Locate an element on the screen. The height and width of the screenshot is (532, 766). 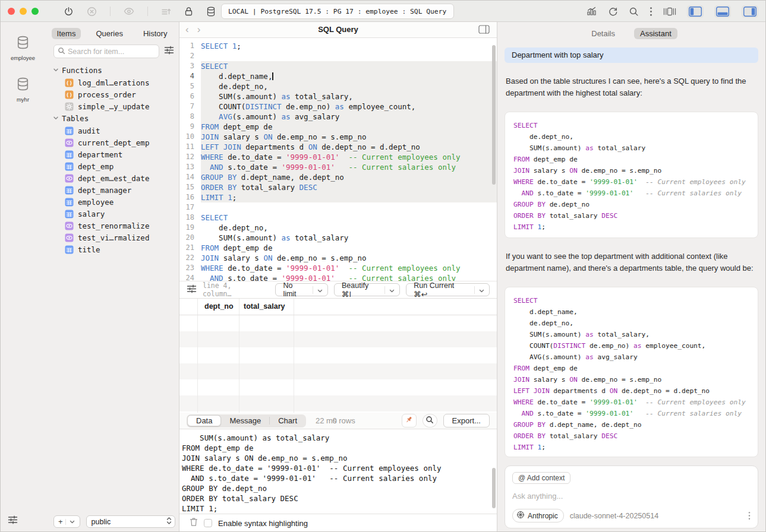
search-icon is located at coordinates (633, 12).